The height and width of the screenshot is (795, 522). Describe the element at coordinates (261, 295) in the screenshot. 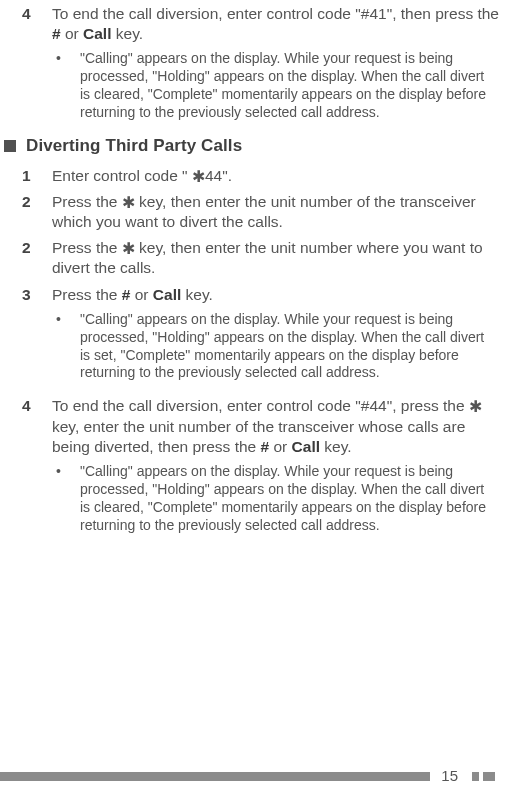

I see `step-3: 3 Press the # or Call key.` at that location.